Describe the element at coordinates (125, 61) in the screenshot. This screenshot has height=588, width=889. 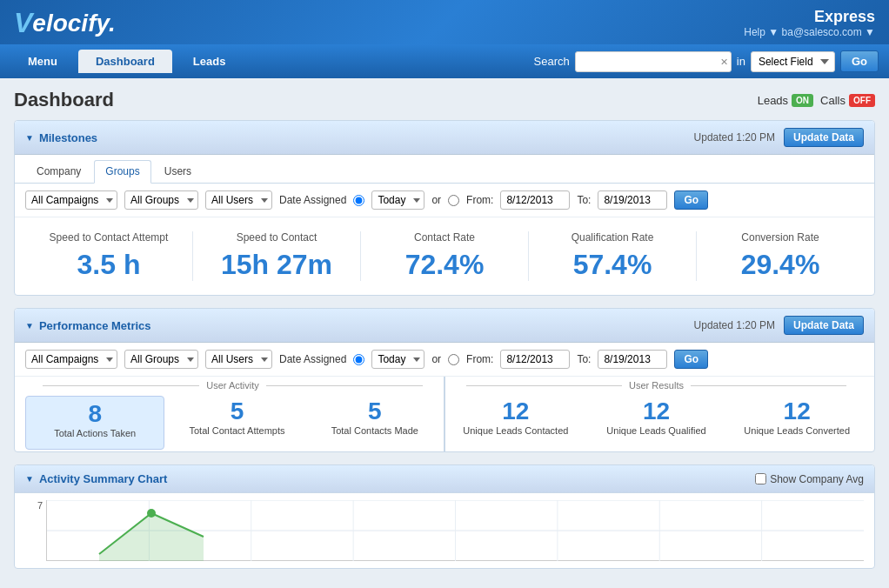
I see `dashboard-tab: Dashboard` at that location.